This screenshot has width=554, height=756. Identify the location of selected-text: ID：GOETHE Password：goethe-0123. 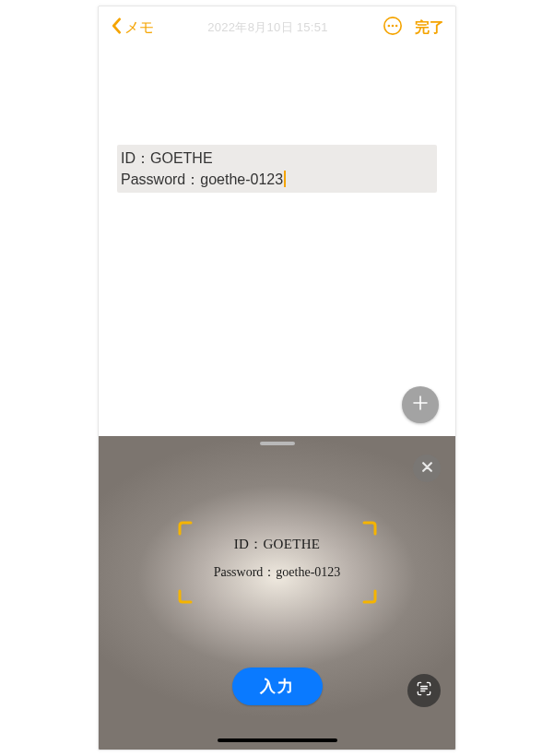
(277, 169).